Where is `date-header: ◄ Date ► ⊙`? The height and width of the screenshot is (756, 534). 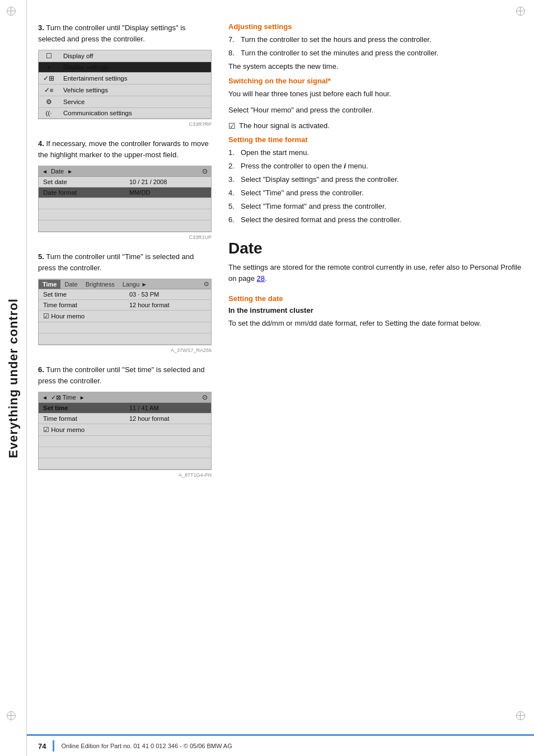
date-header: ◄ Date ► ⊙ is located at coordinates (125, 171).